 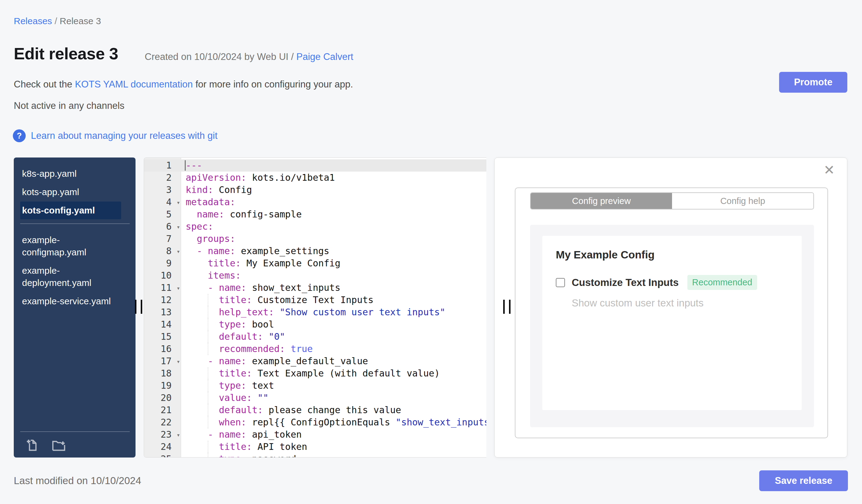 What do you see at coordinates (315, 410) in the screenshot?
I see `editor-line-21: 21 default: please change this value` at bounding box center [315, 410].